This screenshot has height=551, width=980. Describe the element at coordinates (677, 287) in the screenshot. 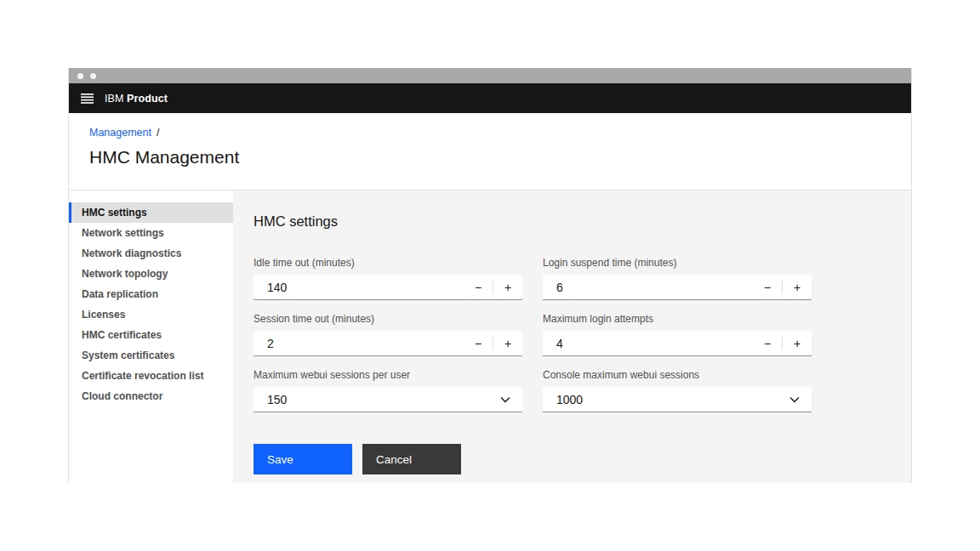

I see `login-suspend-time-stepper: − +` at that location.